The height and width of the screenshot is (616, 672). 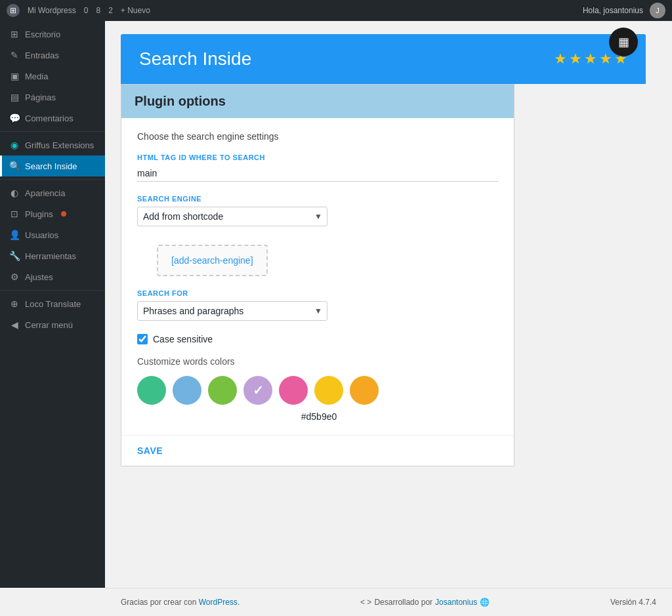 I want to click on entradas-icon: ✎, so click(x=14, y=55).